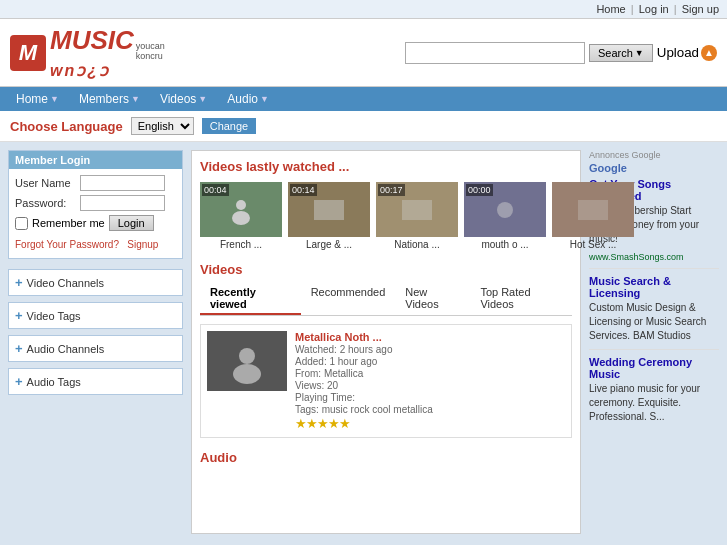  Describe the element at coordinates (654, 403) in the screenshot. I see `ad3-text: Live piano music for your ceremony. Exqu…` at that location.